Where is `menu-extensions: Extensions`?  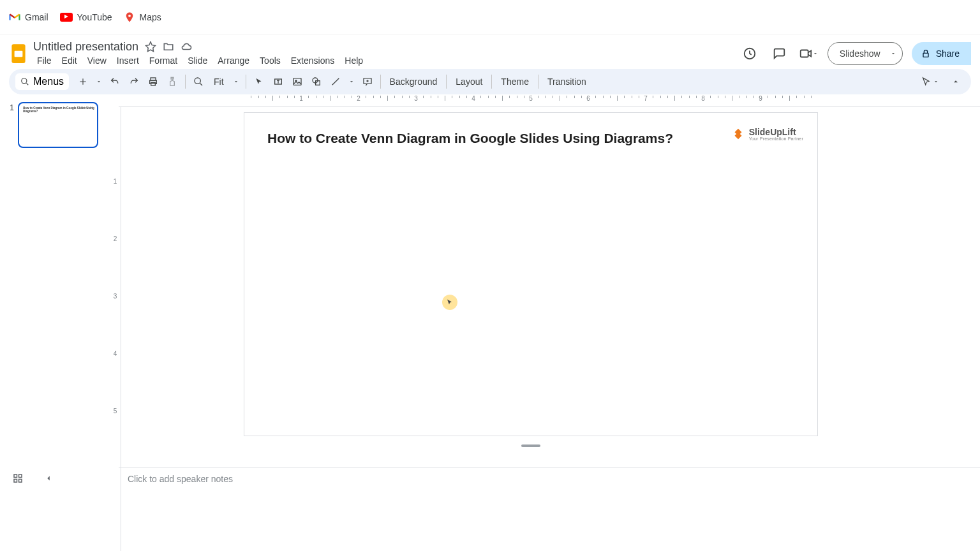
menu-extensions: Extensions is located at coordinates (313, 61).